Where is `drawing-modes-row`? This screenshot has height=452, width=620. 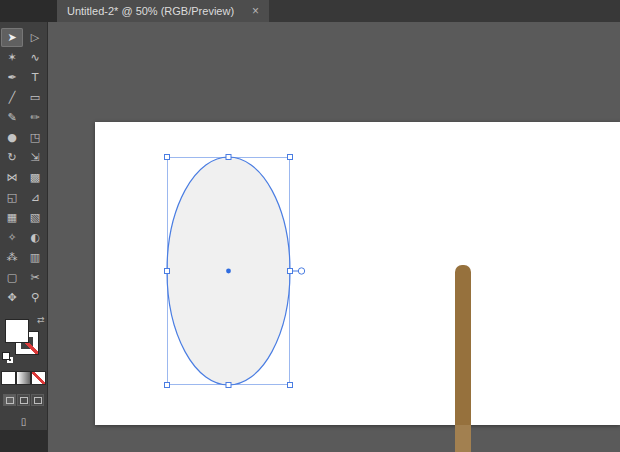 drawing-modes-row is located at coordinates (24, 400).